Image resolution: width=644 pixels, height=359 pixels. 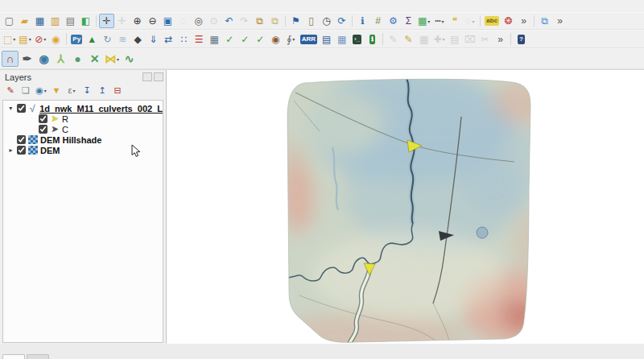 What do you see at coordinates (129, 59) in the screenshot?
I see `trace-tool-button: ∿` at bounding box center [129, 59].